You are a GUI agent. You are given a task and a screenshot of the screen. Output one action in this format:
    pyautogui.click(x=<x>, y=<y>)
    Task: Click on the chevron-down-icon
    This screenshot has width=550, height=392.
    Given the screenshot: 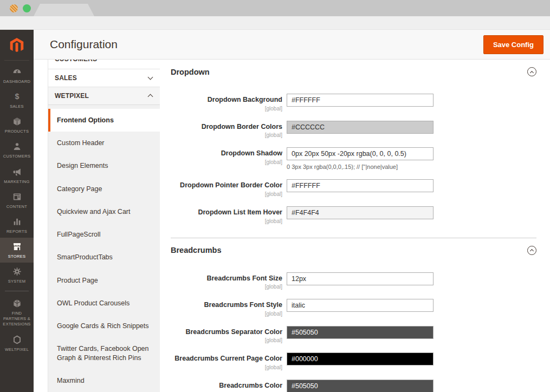 What is the action you would take?
    pyautogui.click(x=151, y=77)
    